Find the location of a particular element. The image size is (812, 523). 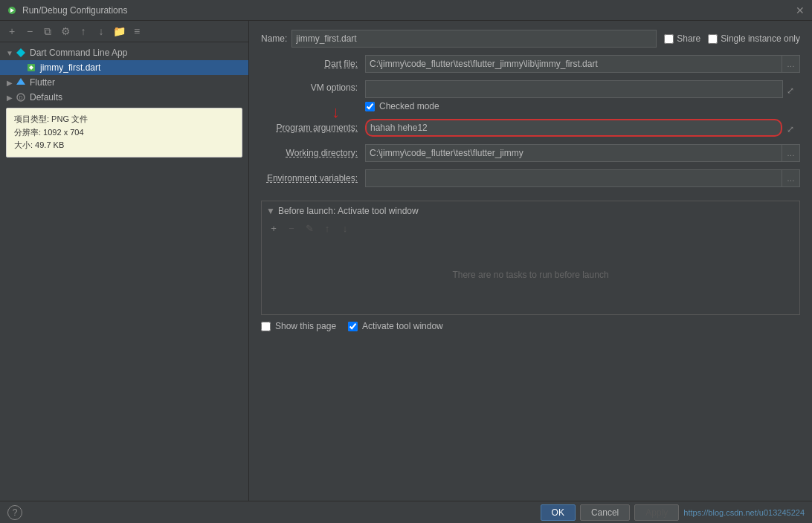

settings-button: ⚙ is located at coordinates (65, 31).